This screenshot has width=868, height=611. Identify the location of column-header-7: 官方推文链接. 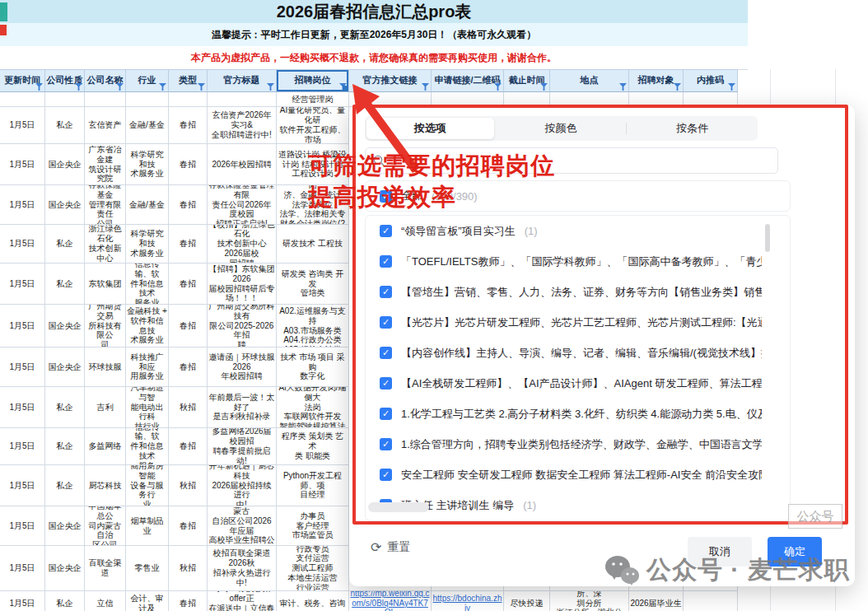
(390, 81).